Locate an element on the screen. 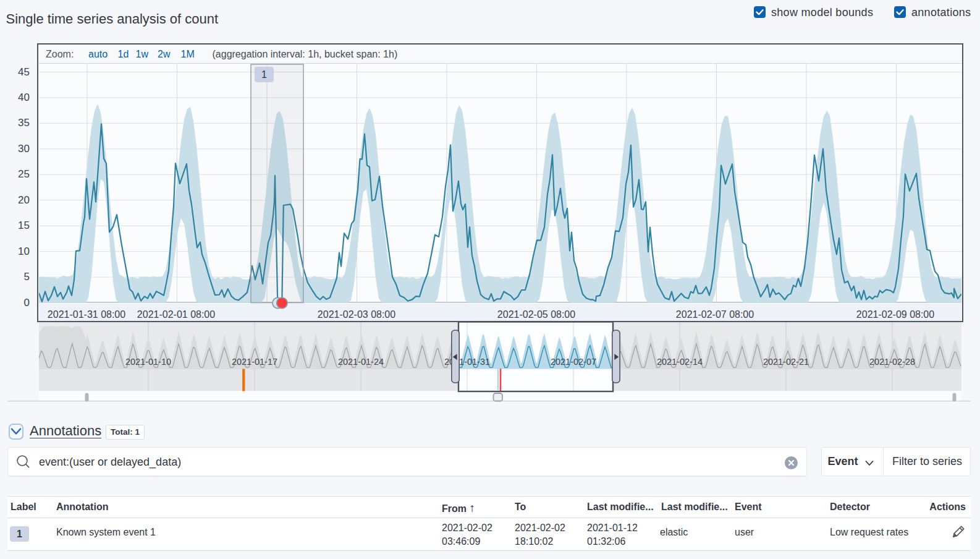  svg-text: 1 is located at coordinates (264, 74).